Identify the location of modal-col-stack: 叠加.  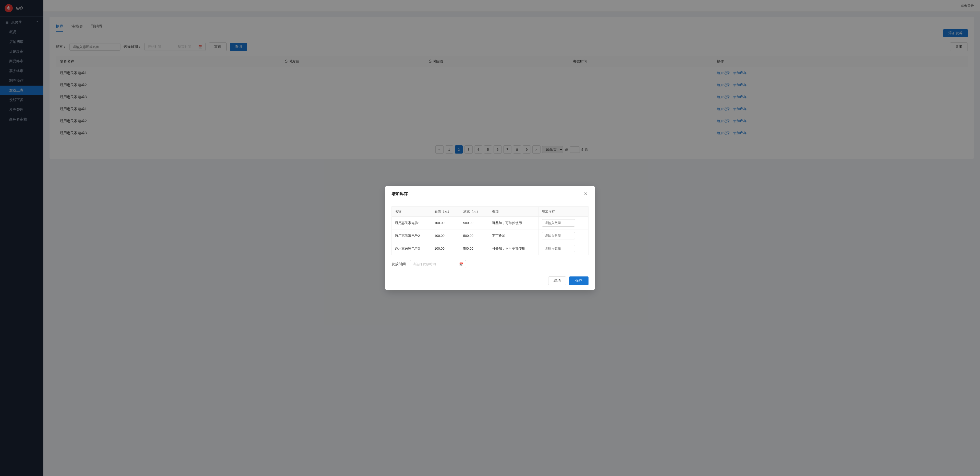
(514, 212).